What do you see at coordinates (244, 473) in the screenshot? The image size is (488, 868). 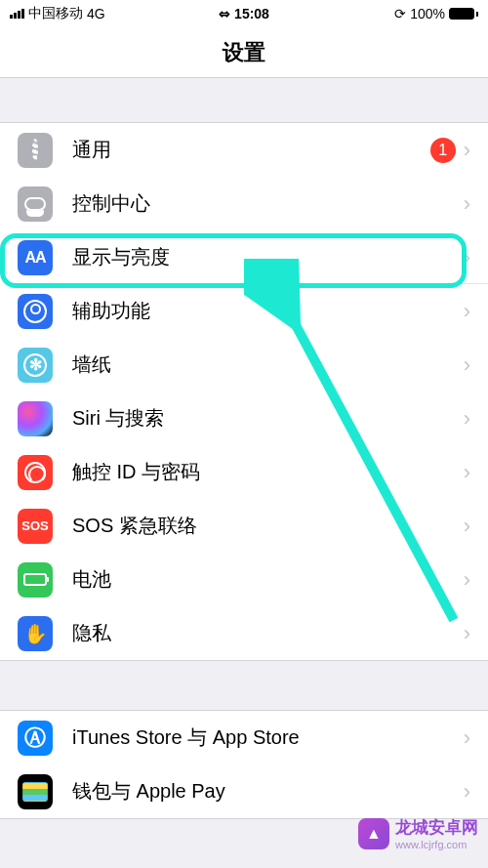 I see `settings-row-touchid: 触控 ID 与密码›` at bounding box center [244, 473].